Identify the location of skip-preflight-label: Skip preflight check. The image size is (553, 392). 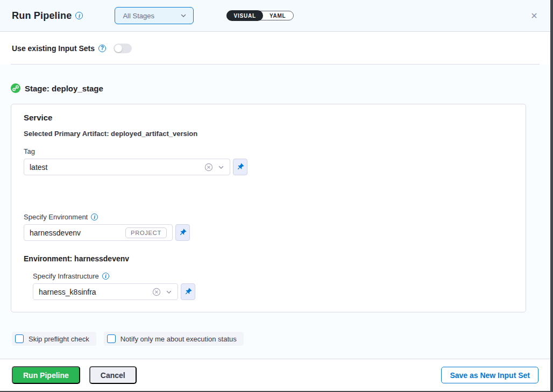
(59, 339).